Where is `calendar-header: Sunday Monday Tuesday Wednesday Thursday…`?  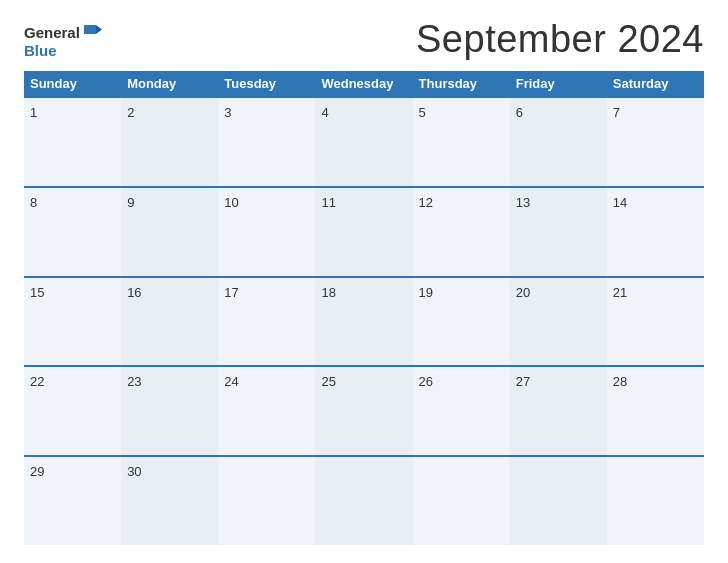 calendar-header: Sunday Monday Tuesday Wednesday Thursday… is located at coordinates (364, 84).